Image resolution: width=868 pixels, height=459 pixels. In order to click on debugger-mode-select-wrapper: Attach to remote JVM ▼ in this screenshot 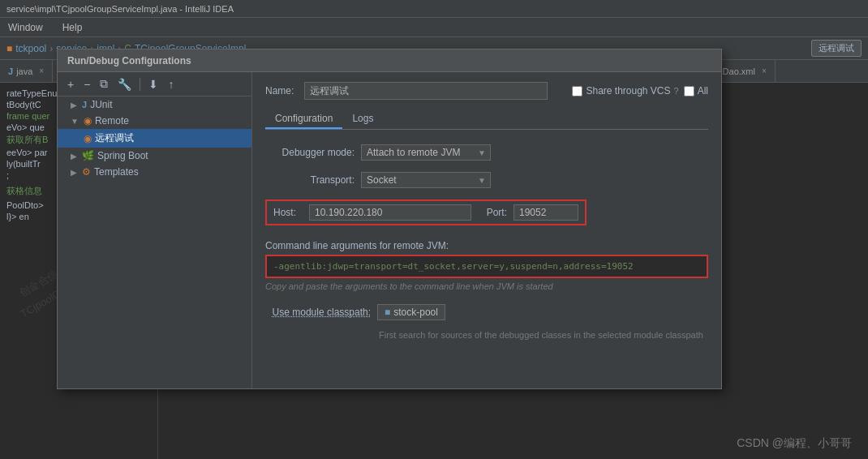, I will do `click(426, 152)`.